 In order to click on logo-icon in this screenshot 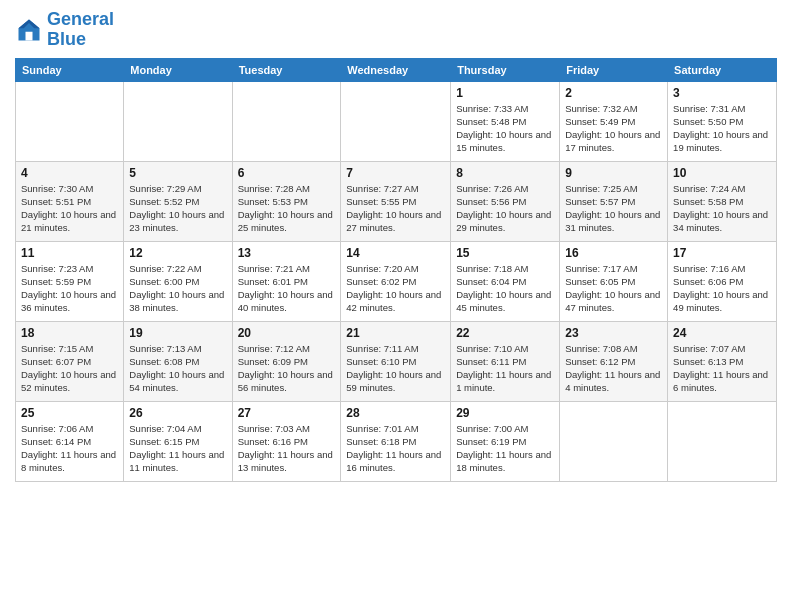, I will do `click(29, 30)`.